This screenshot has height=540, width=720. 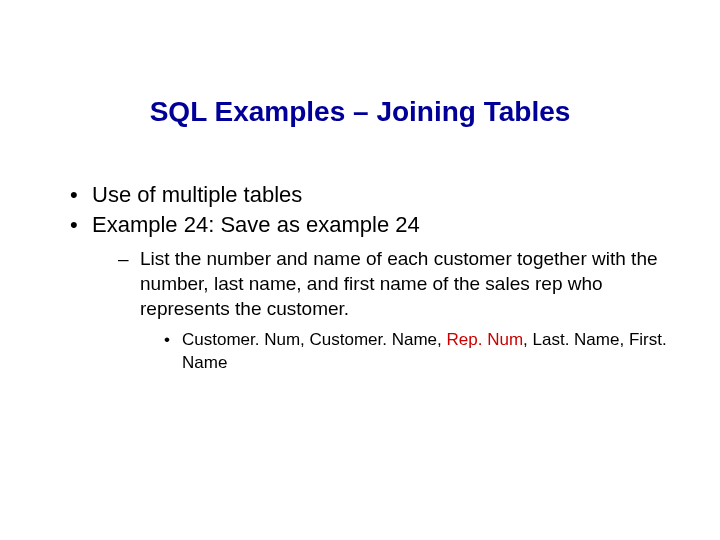 What do you see at coordinates (486, 340) in the screenshot?
I see `fields-highlight: Rep. Num` at bounding box center [486, 340].